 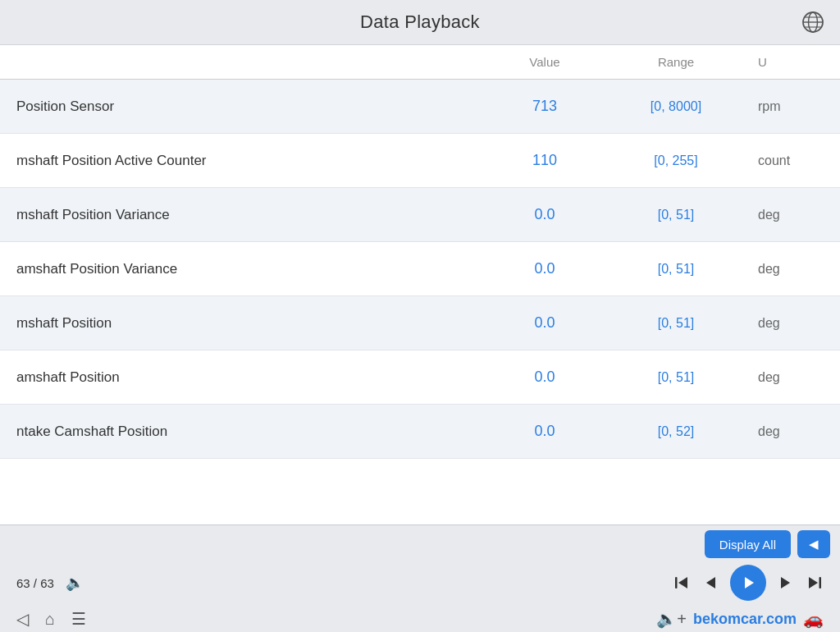 What do you see at coordinates (676, 62) in the screenshot?
I see `col-header-range: Range` at bounding box center [676, 62].